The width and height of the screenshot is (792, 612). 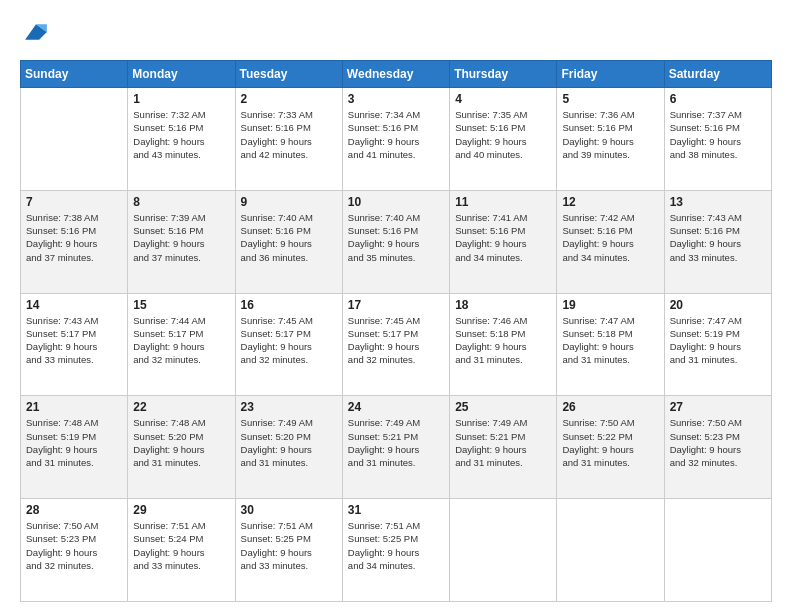 I want to click on day-info: Sunrise: 7:50 AMSunset: 5:23 PMDaylight:…, so click(x=74, y=546).